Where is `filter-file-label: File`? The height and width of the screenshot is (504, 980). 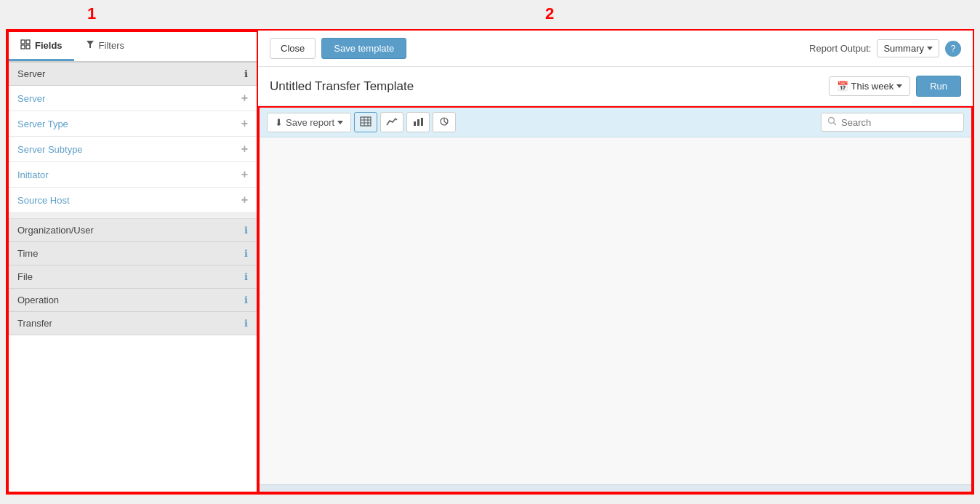 filter-file-label: File is located at coordinates (25, 276).